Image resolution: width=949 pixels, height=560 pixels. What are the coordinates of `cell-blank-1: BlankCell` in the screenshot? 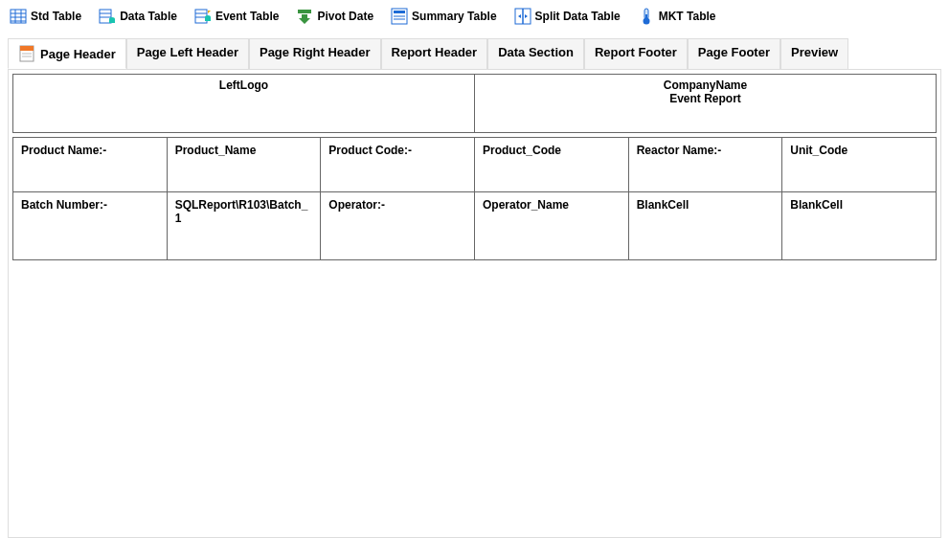 It's located at (705, 226).